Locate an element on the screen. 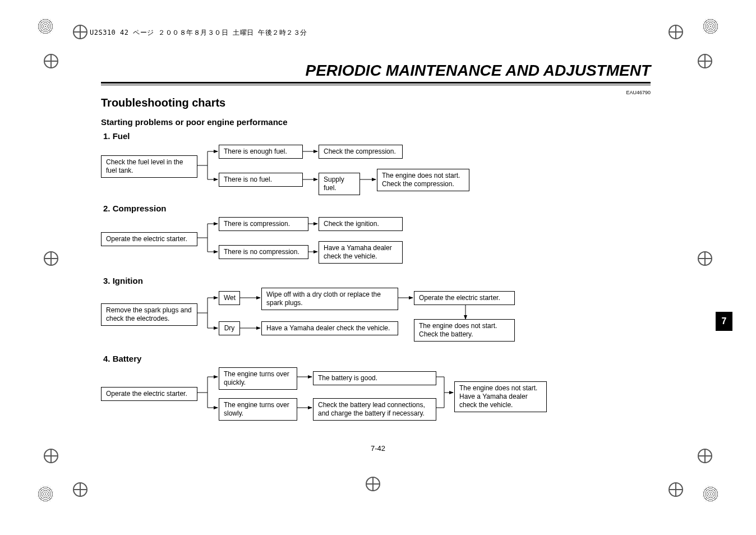  fuel-optB: There is no fuel. is located at coordinates (261, 179).